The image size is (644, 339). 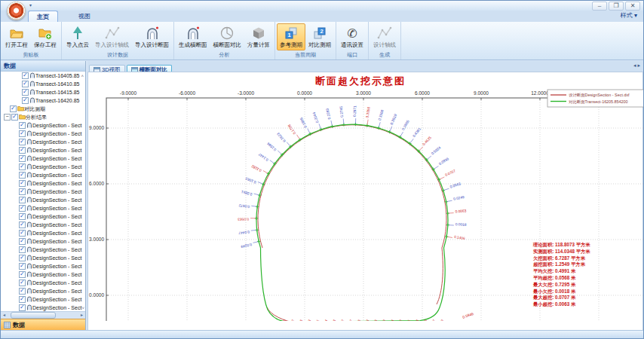 I want to click on stat-line: 实测面积: 114.0348 平方米, so click(x=562, y=252).